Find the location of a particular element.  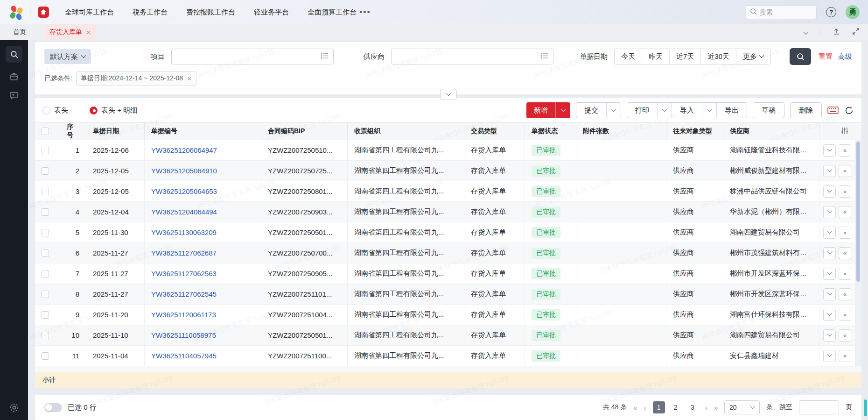

selection-toggle is located at coordinates (53, 407).